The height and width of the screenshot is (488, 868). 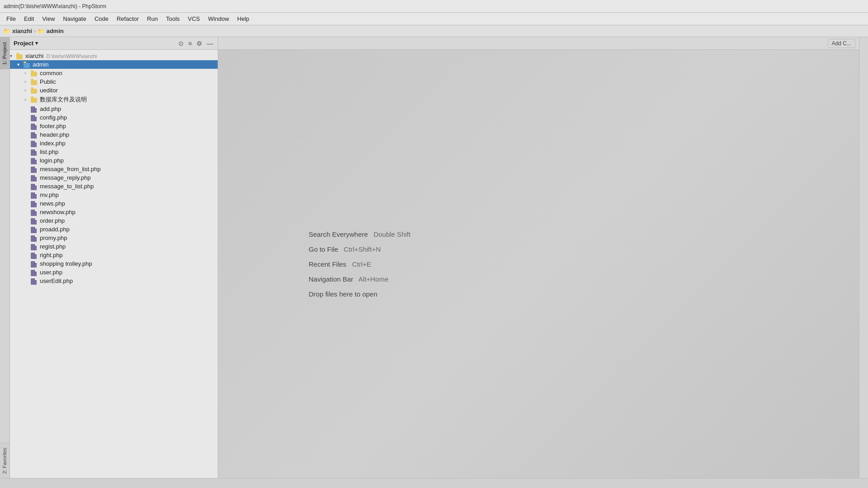 I want to click on locate-icon: ⊙, so click(x=181, y=43).